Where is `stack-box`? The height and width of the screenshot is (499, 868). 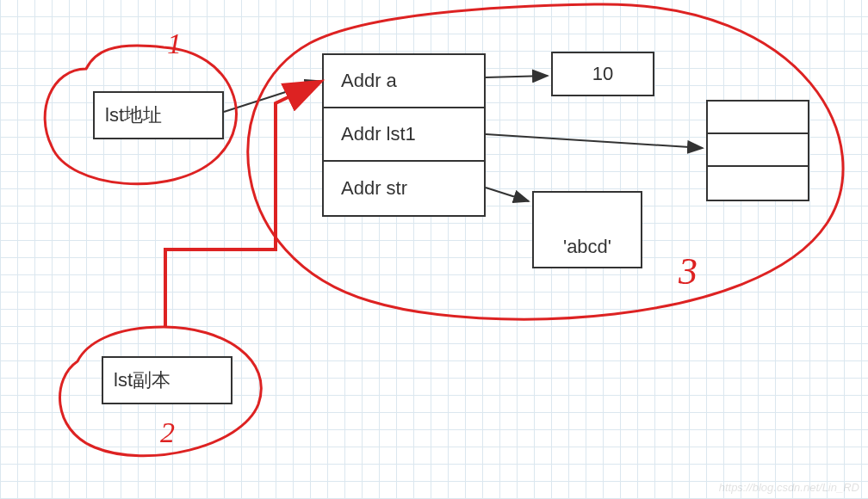 stack-box is located at coordinates (758, 151).